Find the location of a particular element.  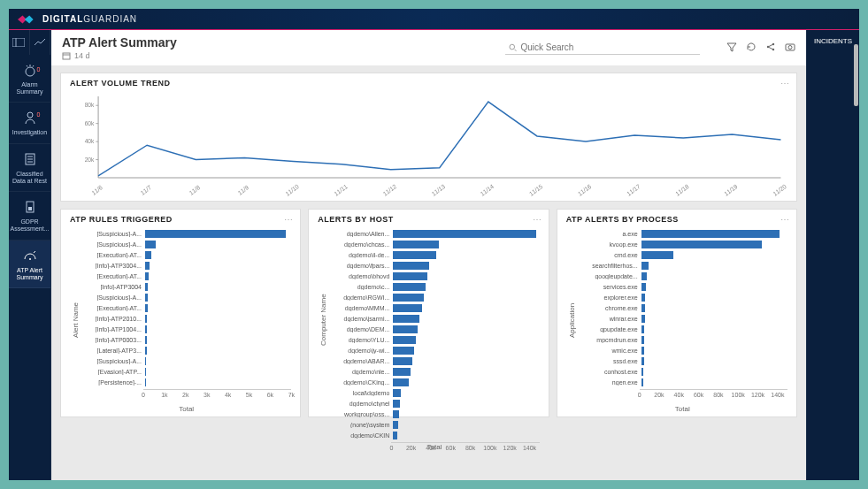

process-xlabel: Total is located at coordinates (683, 409).